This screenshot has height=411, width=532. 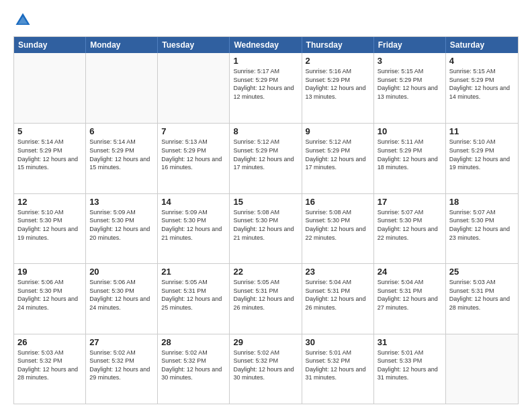 What do you see at coordinates (338, 342) in the screenshot?
I see `day-number: 30` at bounding box center [338, 342].